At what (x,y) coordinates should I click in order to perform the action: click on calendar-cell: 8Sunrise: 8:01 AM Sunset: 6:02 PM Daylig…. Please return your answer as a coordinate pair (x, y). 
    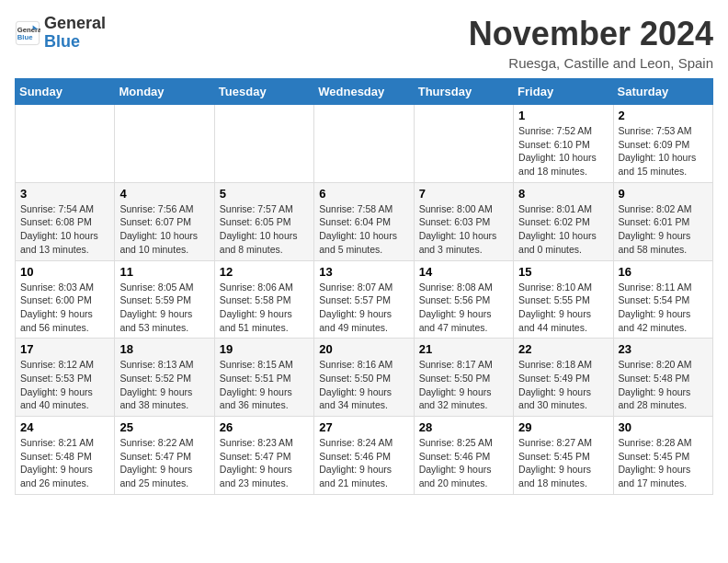
    Looking at the image, I should click on (563, 221).